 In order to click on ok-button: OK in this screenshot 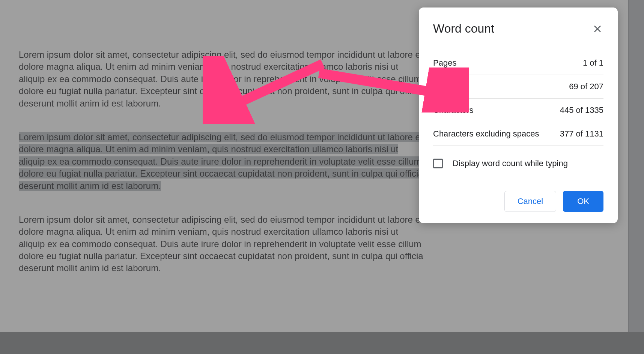, I will do `click(583, 201)`.